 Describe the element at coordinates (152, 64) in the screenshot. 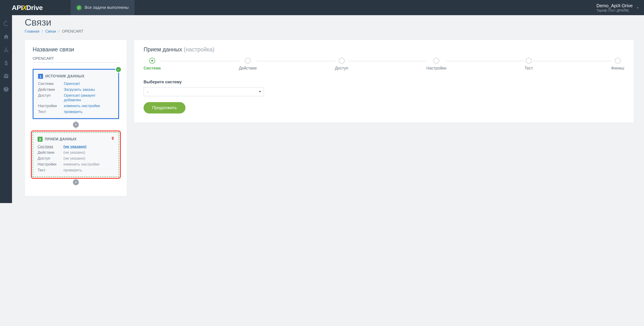

I see `step-system: Система` at that location.